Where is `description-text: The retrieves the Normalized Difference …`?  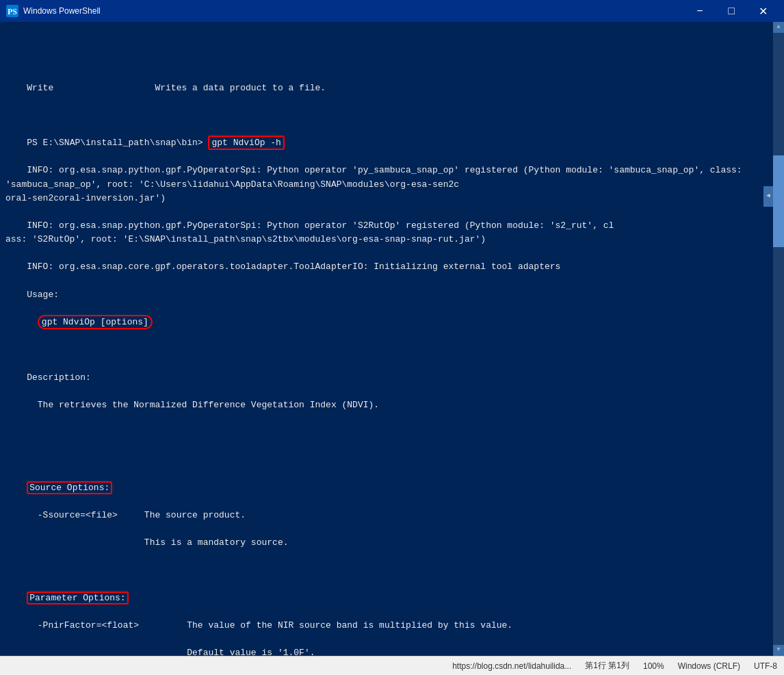
description-text: The retrieves the Normalized Difference … is located at coordinates (202, 405).